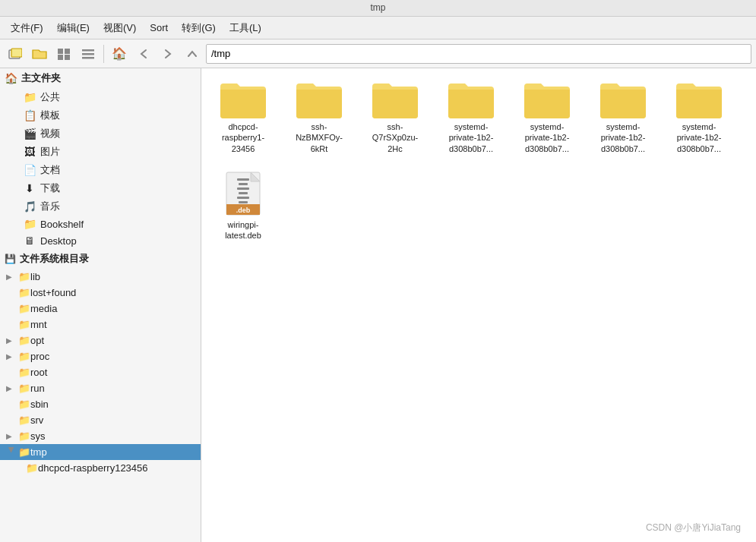 The image size is (756, 542). What do you see at coordinates (100, 78) in the screenshot?
I see `sidebar-main-folder: 🏠 主文件夹` at bounding box center [100, 78].